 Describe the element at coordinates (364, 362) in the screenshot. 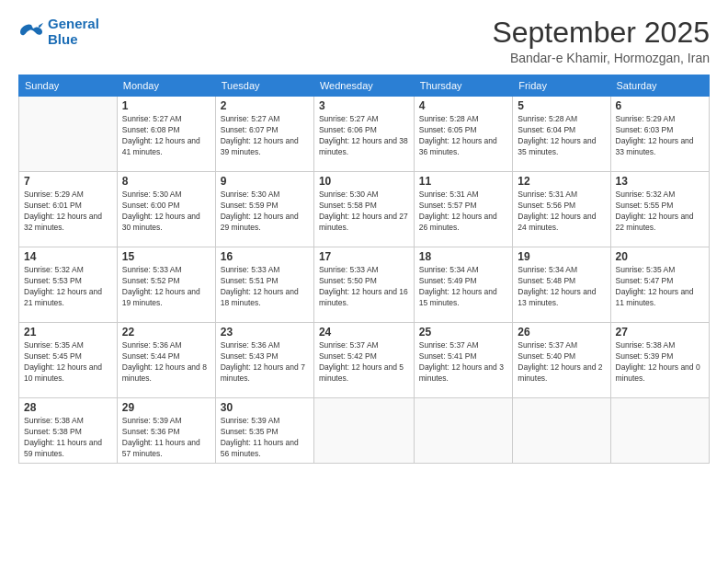

I see `day-info: Sunrise: 5:37 AMSunset: 5:42 PMDaylight:…` at that location.